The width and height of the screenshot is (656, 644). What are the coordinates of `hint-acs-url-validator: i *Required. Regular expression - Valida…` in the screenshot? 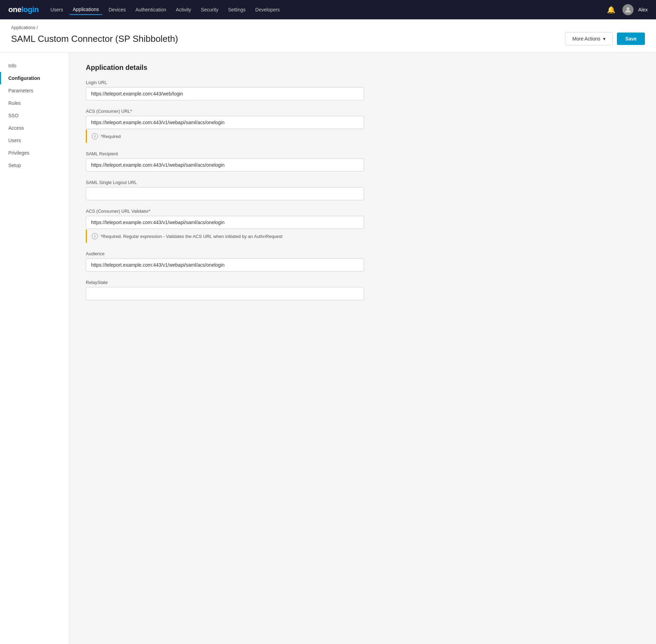 It's located at (225, 236).